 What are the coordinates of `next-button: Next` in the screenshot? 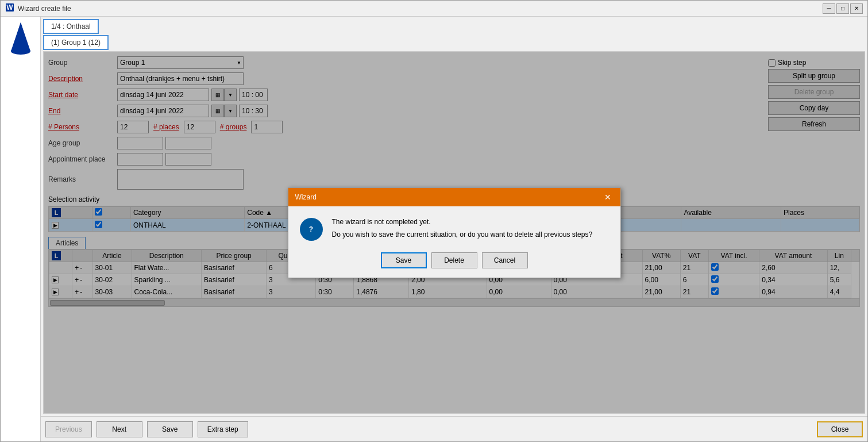 It's located at (119, 429).